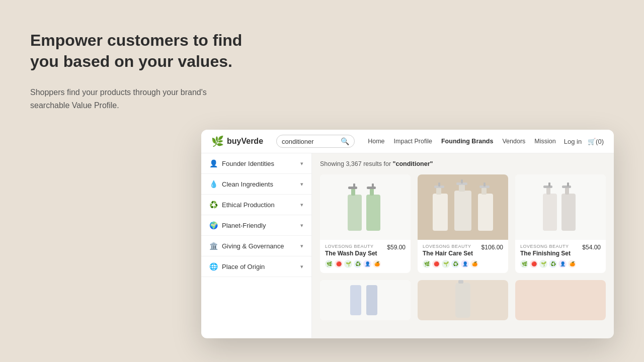 This screenshot has height=362, width=644. What do you see at coordinates (545, 141) in the screenshot?
I see `nav-link-mission: Mission` at bounding box center [545, 141].